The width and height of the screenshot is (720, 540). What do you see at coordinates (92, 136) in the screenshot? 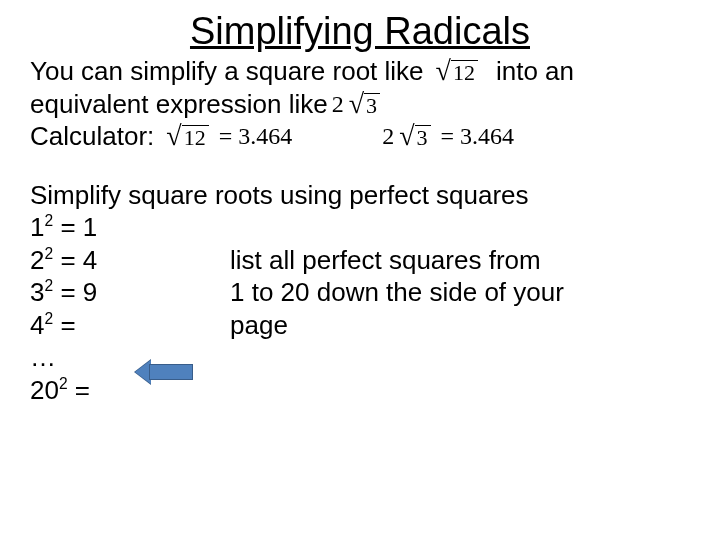
I see `calc-label: Calculator:` at bounding box center [92, 136].